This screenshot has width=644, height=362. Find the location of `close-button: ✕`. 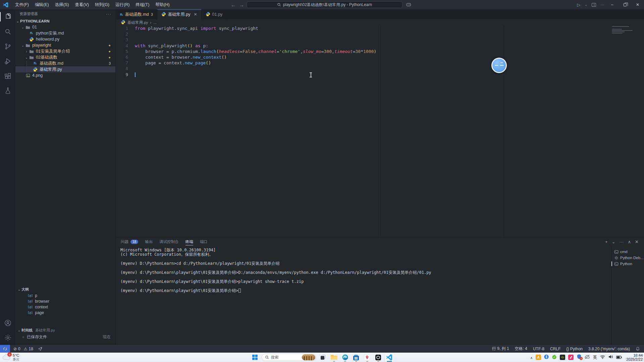

close-button: ✕ is located at coordinates (638, 5).